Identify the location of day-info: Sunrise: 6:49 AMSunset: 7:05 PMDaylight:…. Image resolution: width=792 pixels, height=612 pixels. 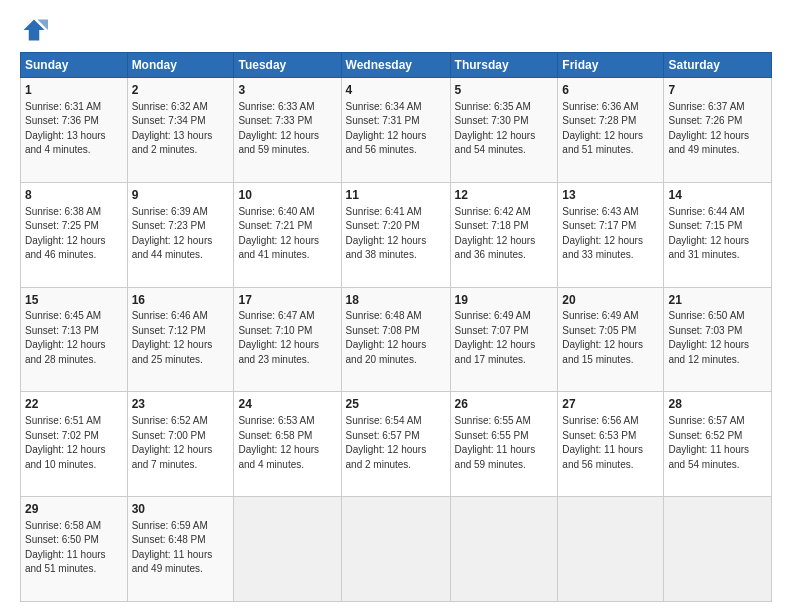
(610, 338).